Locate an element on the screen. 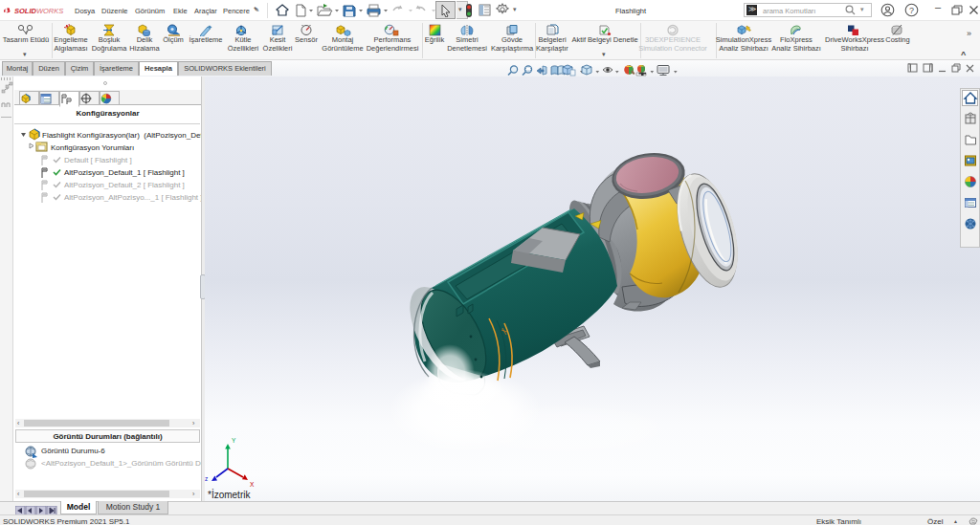 This screenshot has height=525, width=980. svg-text: Y is located at coordinates (234, 440).